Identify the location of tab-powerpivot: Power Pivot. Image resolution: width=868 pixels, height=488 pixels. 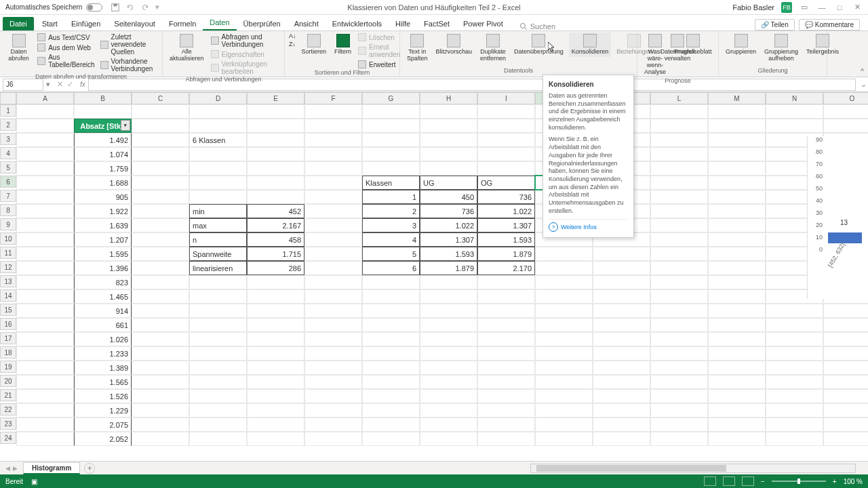
(483, 24).